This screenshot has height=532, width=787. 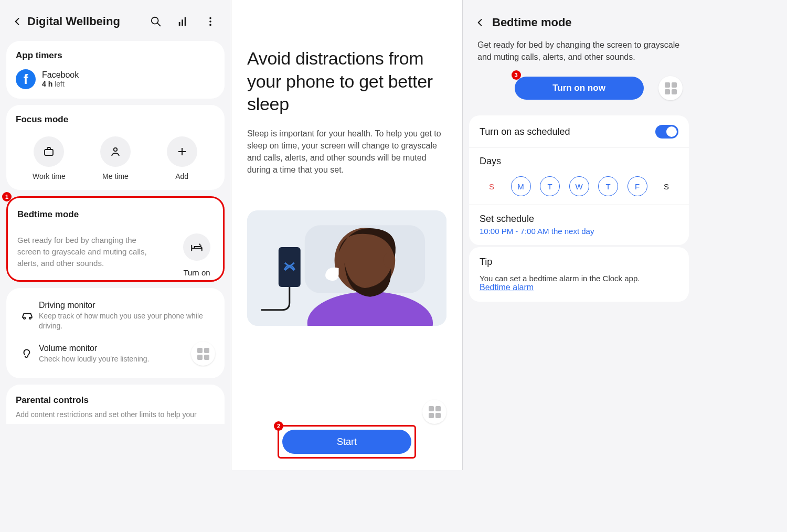 What do you see at coordinates (115, 158) in the screenshot?
I see `focus-item-me: Me time` at bounding box center [115, 158].